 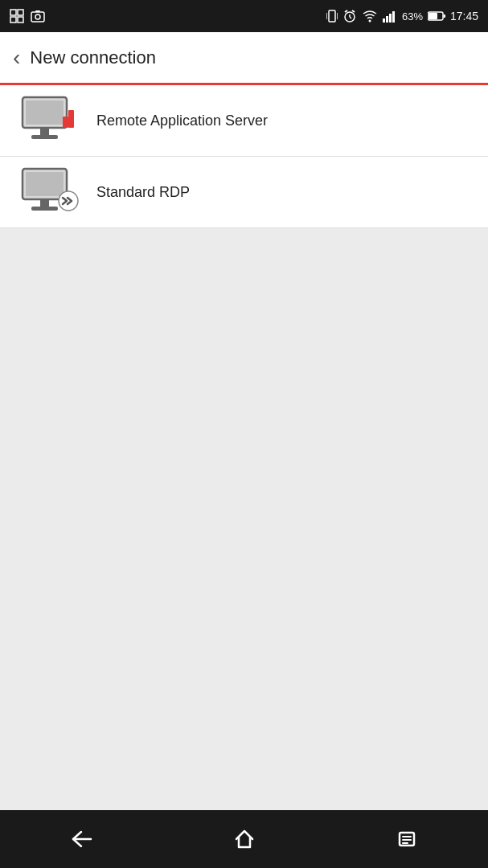 I want to click on camera-icon, so click(x=38, y=16).